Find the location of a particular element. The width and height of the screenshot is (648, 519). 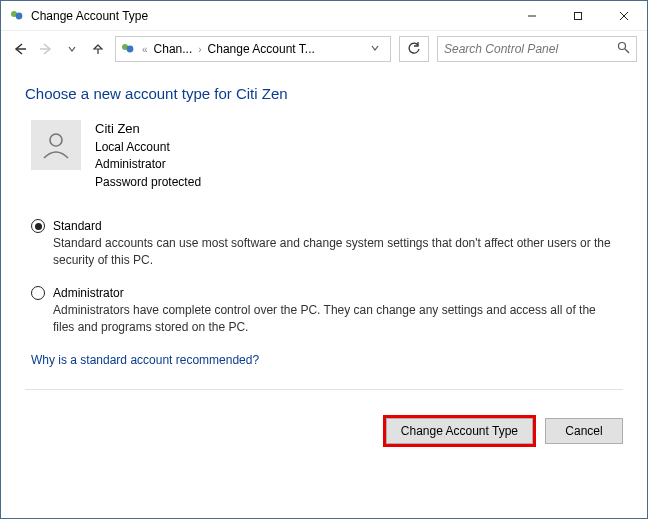

option-standard-desc: Standard accounts can use most software … is located at coordinates (333, 252).